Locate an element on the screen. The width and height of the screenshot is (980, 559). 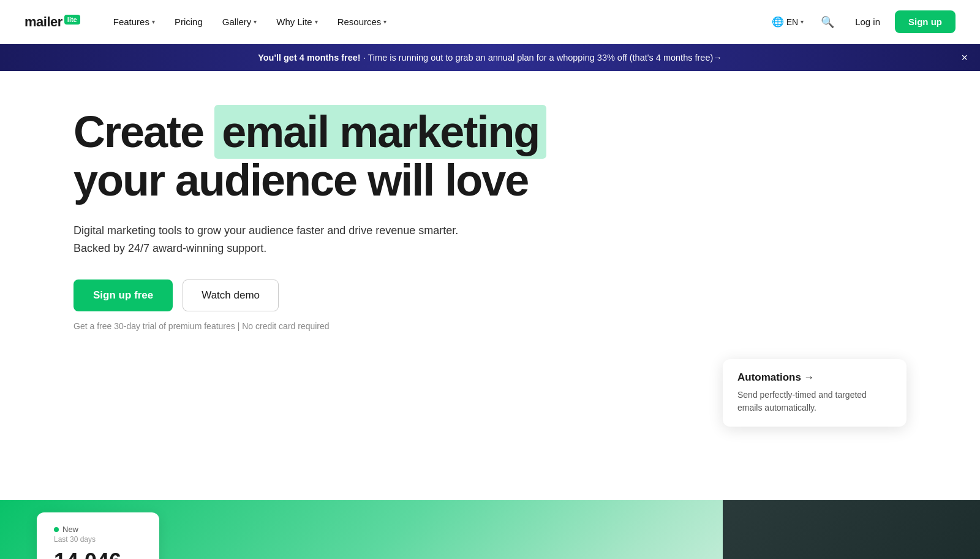
stats-card: New Last 30 days 14,046 is located at coordinates (98, 536).